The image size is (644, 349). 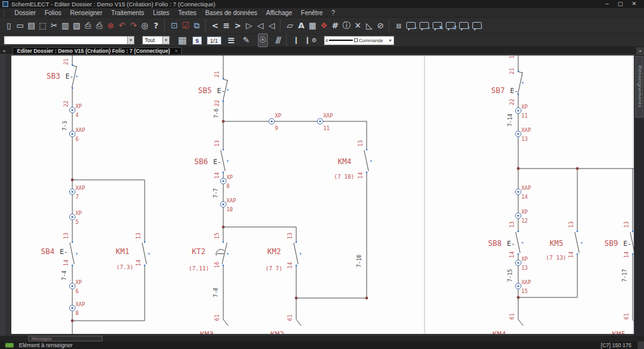 What do you see at coordinates (65, 338) in the screenshot?
I see `messages-tab: Messages` at bounding box center [65, 338].